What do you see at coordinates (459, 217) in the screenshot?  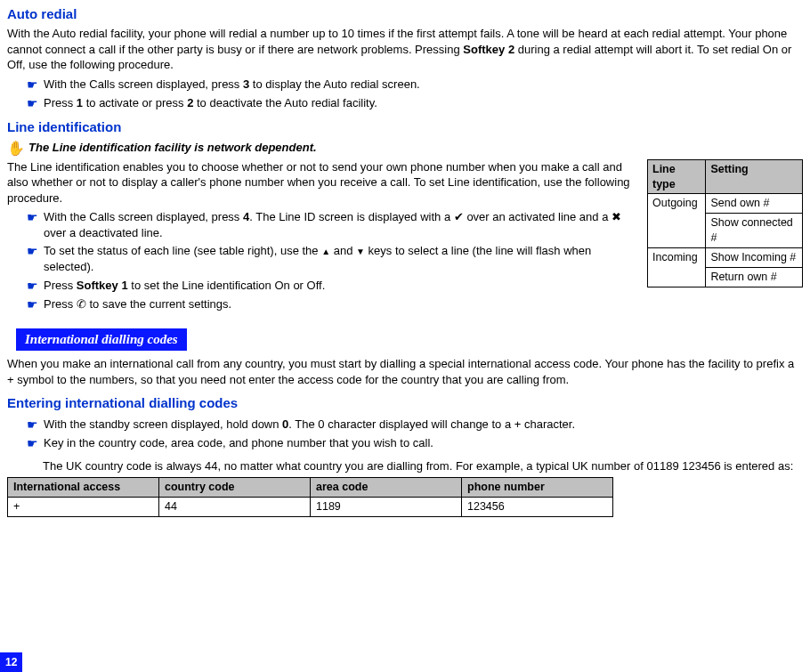 I see `check-icon` at bounding box center [459, 217].